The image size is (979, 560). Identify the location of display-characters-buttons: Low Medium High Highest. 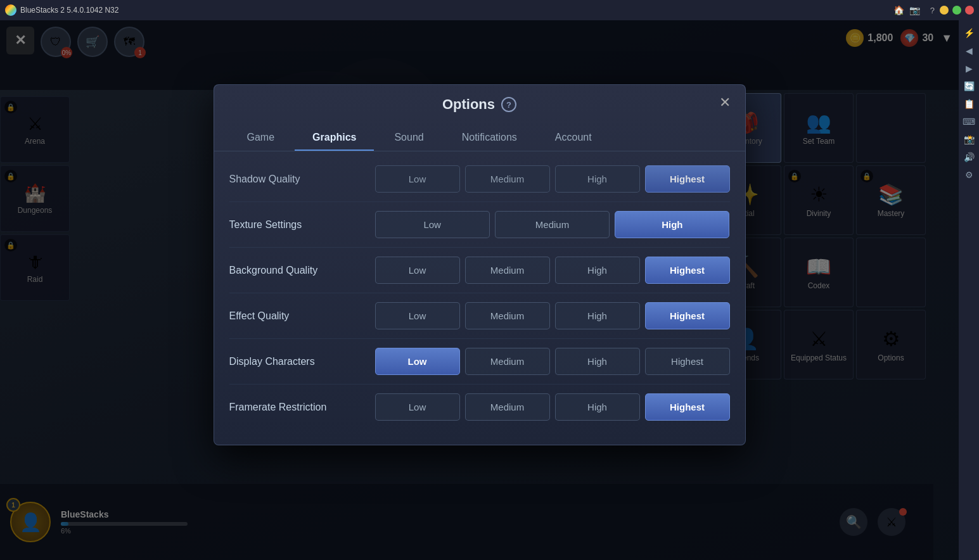
(553, 361).